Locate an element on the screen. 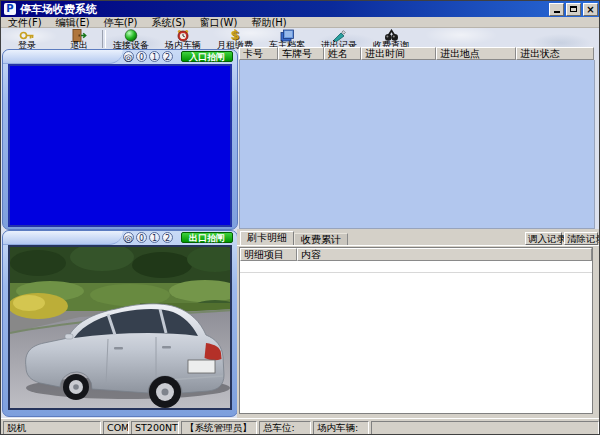 The image size is (600, 435). toolbar-exit-button: 退出 is located at coordinates (79, 39).